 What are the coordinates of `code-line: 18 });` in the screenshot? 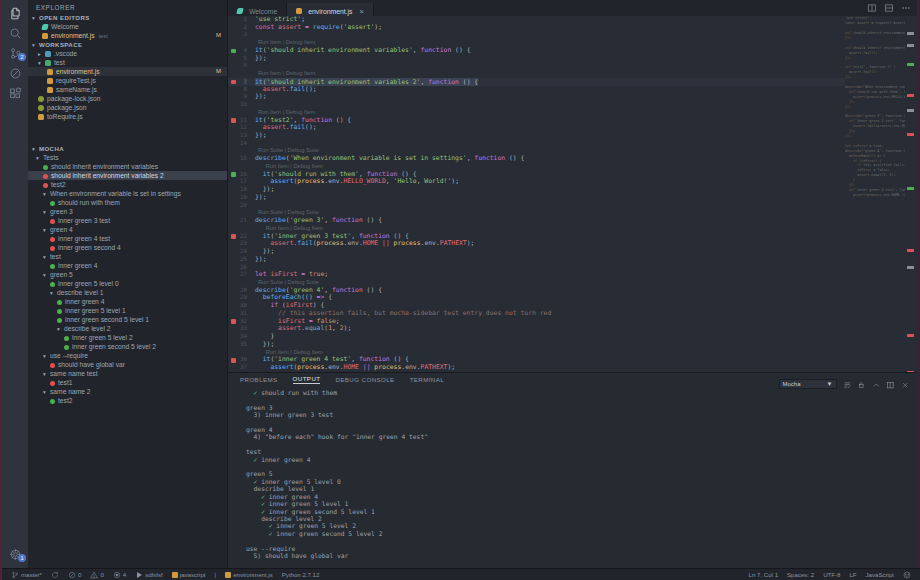 It's located at (536, 190).